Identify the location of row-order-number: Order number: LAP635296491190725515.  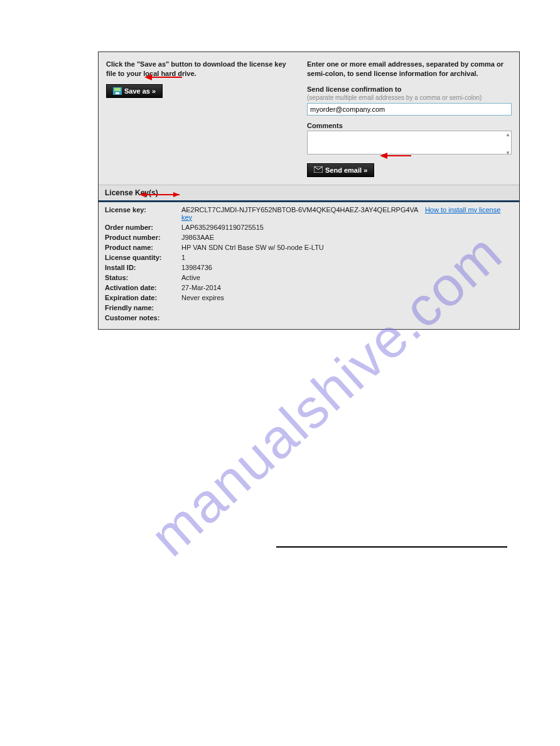
(309, 227).